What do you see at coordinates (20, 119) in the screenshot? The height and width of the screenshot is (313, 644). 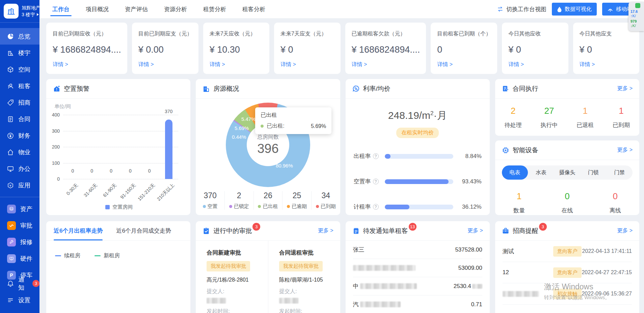 I see `sidebar-item-contracts: 合同` at bounding box center [20, 119].